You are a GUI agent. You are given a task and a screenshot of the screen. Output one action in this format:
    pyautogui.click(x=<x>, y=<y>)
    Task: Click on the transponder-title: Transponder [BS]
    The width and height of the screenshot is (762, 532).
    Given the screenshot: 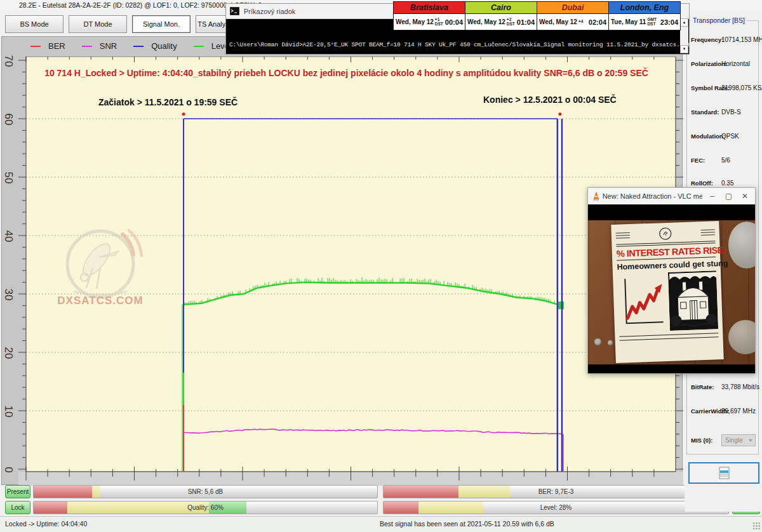 What is the action you would take?
    pyautogui.click(x=719, y=20)
    